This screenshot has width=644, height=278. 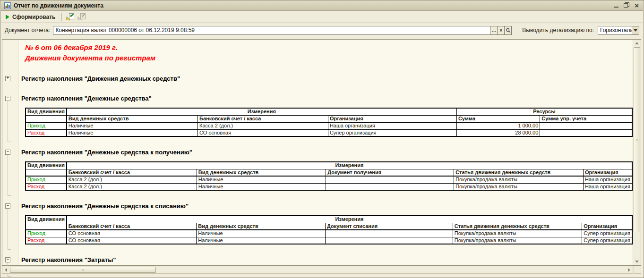 I want to click on detail-select: Горизонтали, so click(x=618, y=30).